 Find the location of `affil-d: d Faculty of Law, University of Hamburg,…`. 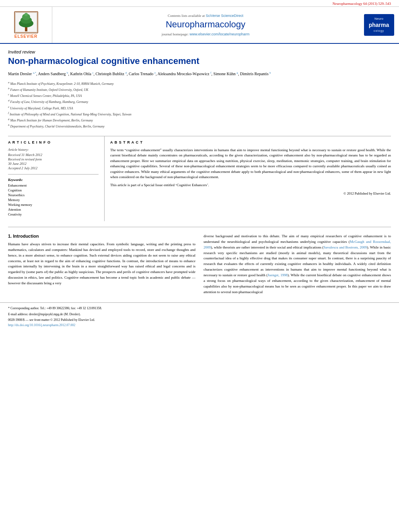

affil-d: d Faculty of Law, University of Hamburg,… is located at coordinates (200, 101).